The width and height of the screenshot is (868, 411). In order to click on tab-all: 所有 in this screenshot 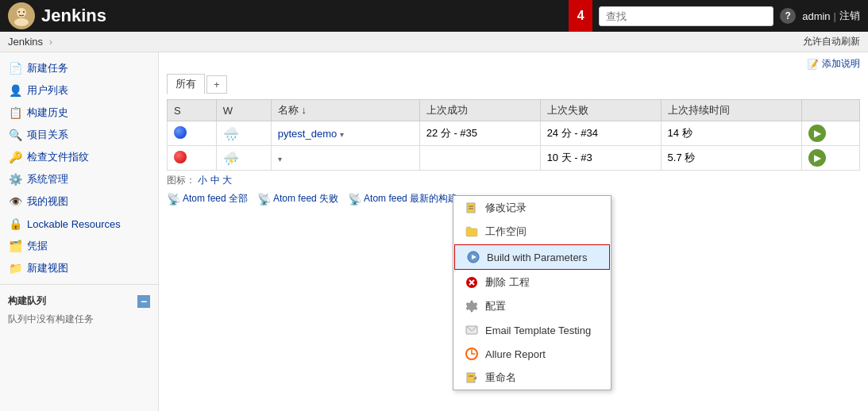, I will do `click(186, 84)`.